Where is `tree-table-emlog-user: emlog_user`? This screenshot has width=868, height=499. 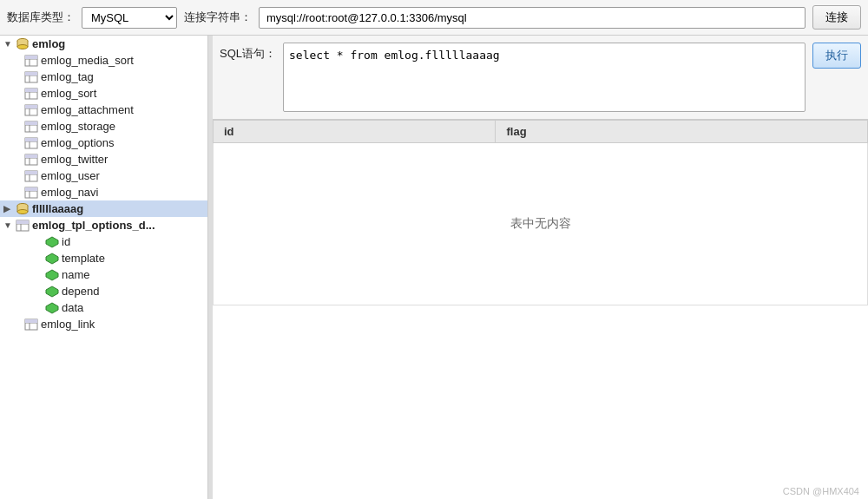
tree-table-emlog-user: emlog_user is located at coordinates (104, 175).